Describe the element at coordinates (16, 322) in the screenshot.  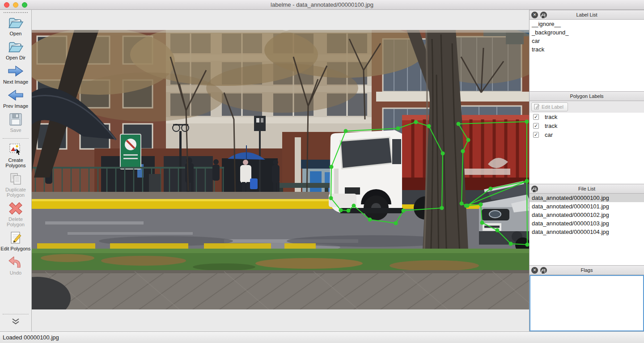
I see `toolbar-expand-button` at that location.